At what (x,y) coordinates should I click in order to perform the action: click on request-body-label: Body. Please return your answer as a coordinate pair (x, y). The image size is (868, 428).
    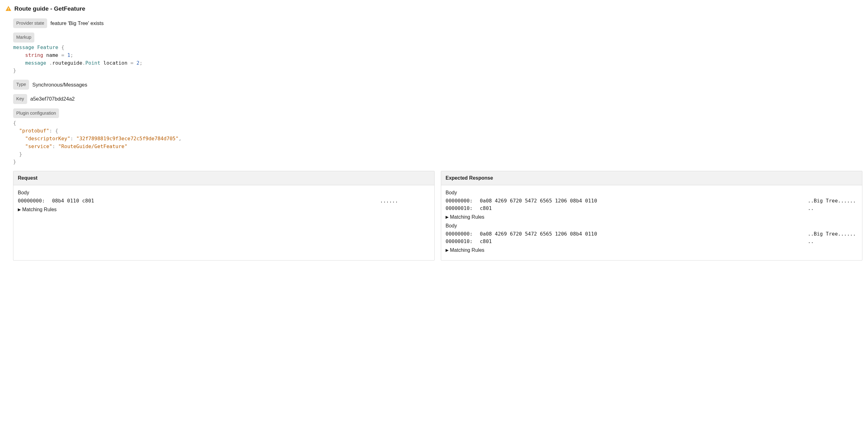
    Looking at the image, I should click on (224, 193).